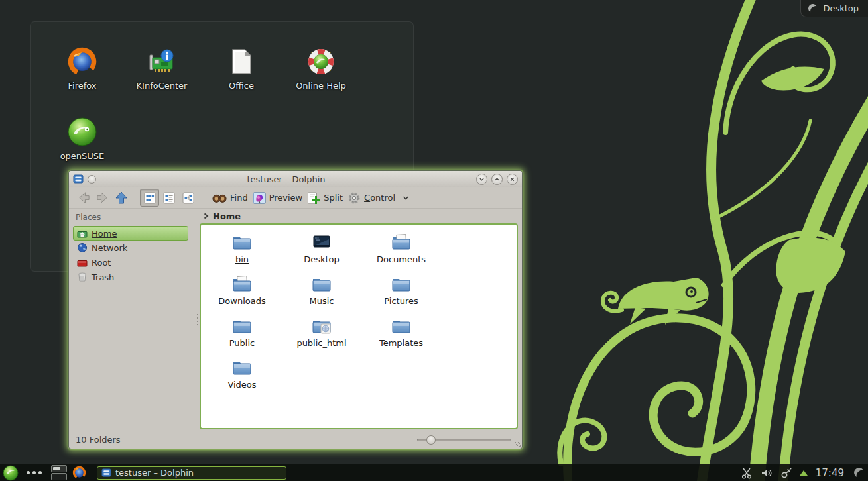 This screenshot has height=481, width=868. I want to click on desktop-icon-online-help: Online Help, so click(321, 69).